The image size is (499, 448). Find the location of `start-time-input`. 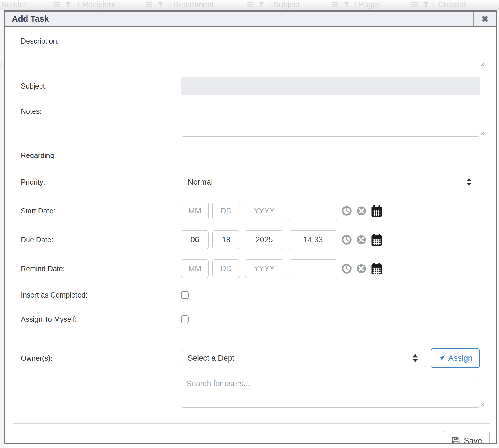

start-time-input is located at coordinates (313, 211).